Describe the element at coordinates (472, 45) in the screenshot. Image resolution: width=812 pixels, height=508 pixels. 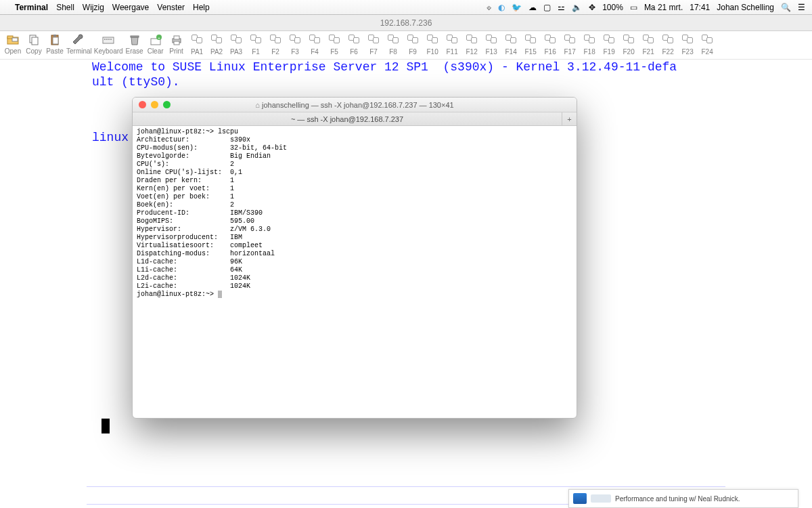
I see `key-f12: F12` at that location.